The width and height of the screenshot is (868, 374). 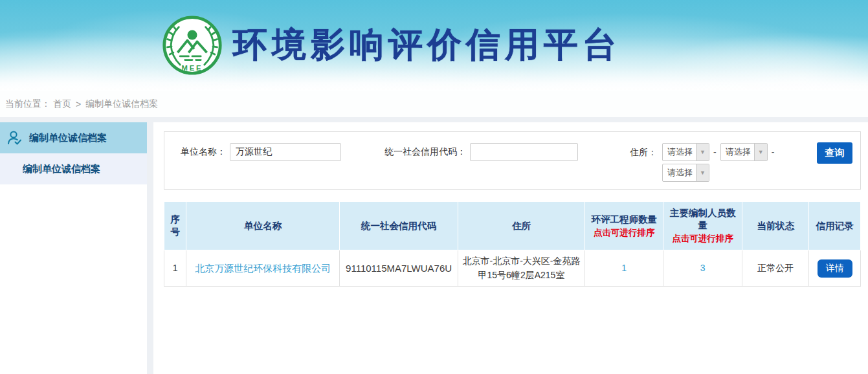 I want to click on header-address: 住所, so click(x=522, y=226).